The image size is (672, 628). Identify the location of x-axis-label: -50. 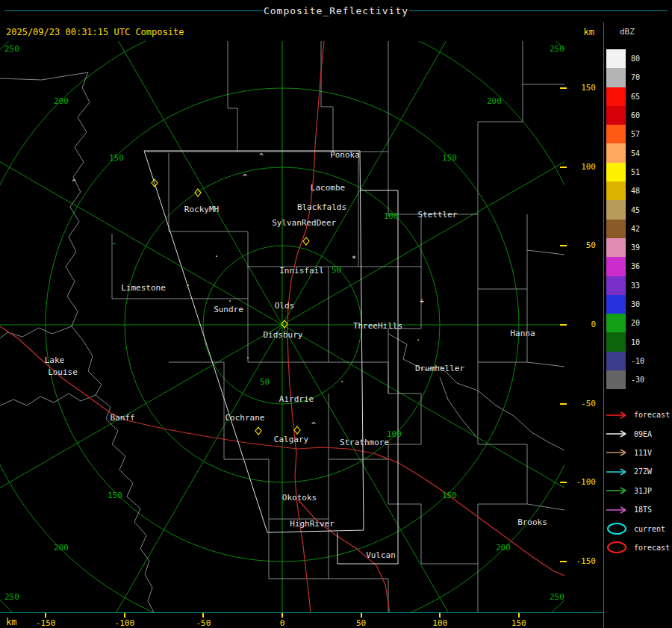
(203, 623).